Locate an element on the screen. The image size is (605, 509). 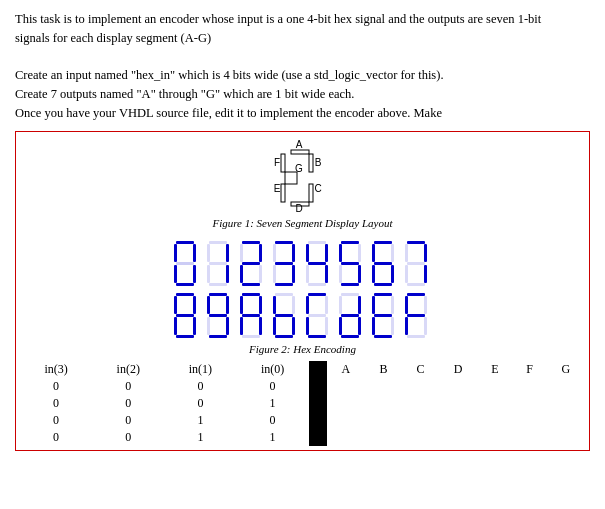
col-header-A: A is located at coordinates (346, 370).